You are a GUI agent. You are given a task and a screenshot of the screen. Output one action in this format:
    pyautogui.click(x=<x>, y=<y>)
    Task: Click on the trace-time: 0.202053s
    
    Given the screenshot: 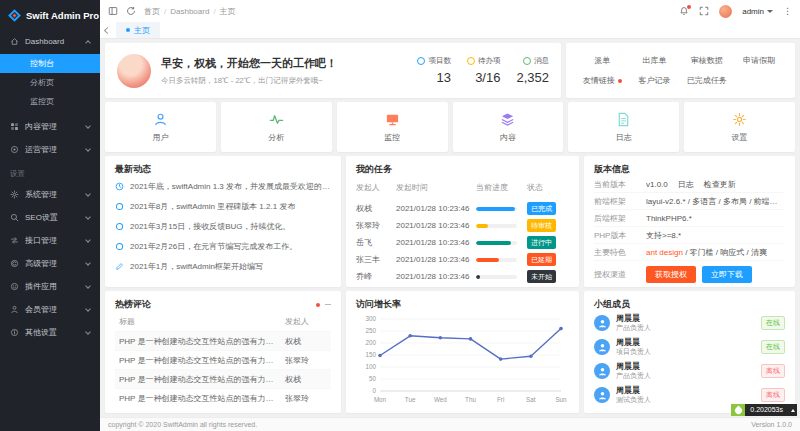 What is the action you would take?
    pyautogui.click(x=766, y=410)
    